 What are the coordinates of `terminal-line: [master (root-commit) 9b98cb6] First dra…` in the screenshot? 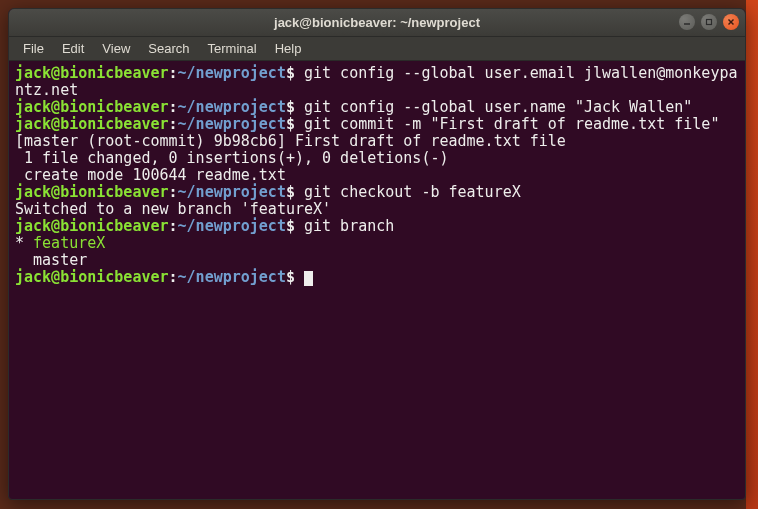 It's located at (377, 142).